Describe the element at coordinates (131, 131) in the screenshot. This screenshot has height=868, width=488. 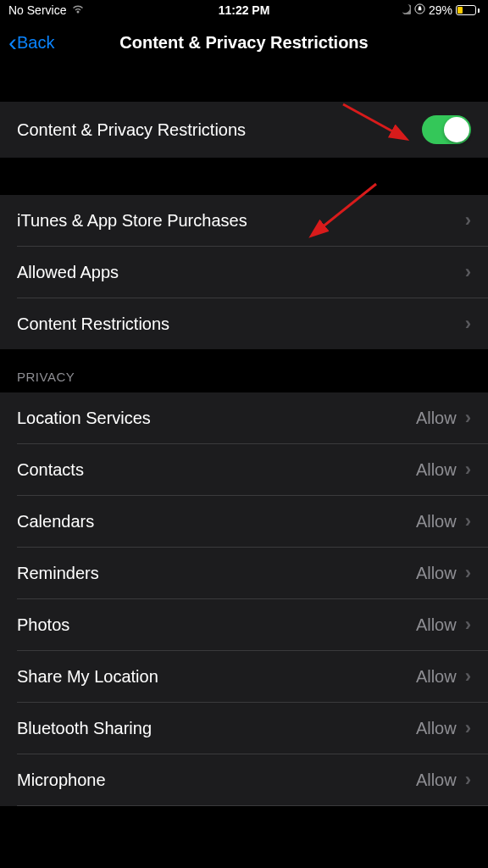
I see `restrictions-toggle-label: Content & Privacy Restrictions` at that location.